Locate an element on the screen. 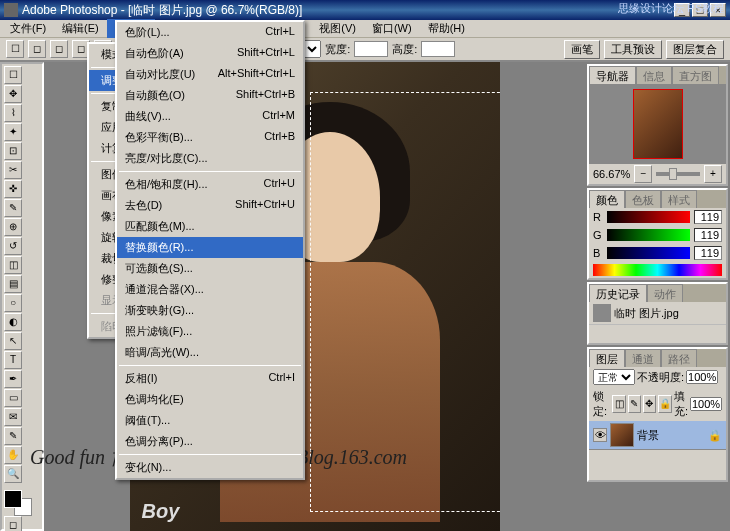 The width and height of the screenshot is (730, 531). lock-trans: ◫ is located at coordinates (618, 404).